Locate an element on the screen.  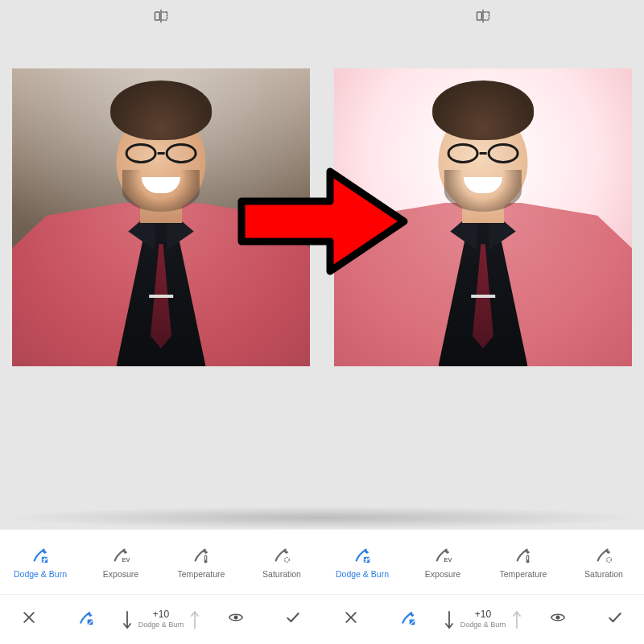
tool-tabs-row: Dodge & Burn EV Exposure is located at coordinates (322, 562).